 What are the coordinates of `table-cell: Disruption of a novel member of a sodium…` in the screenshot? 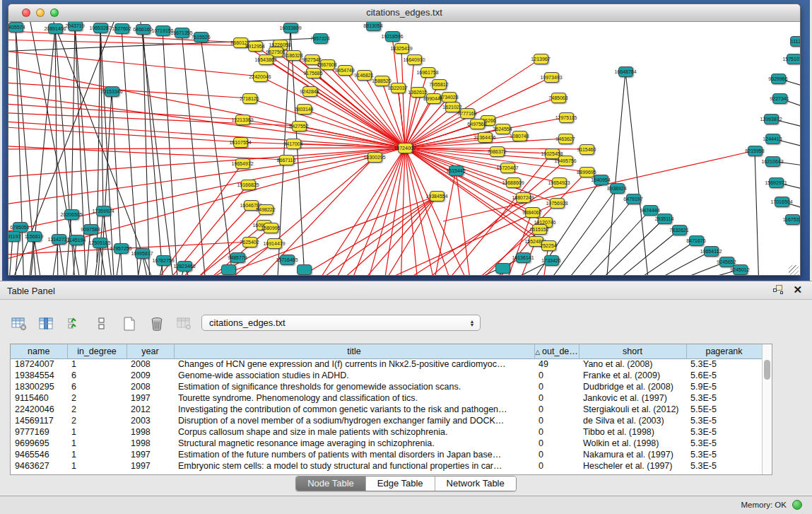 It's located at (354, 421).